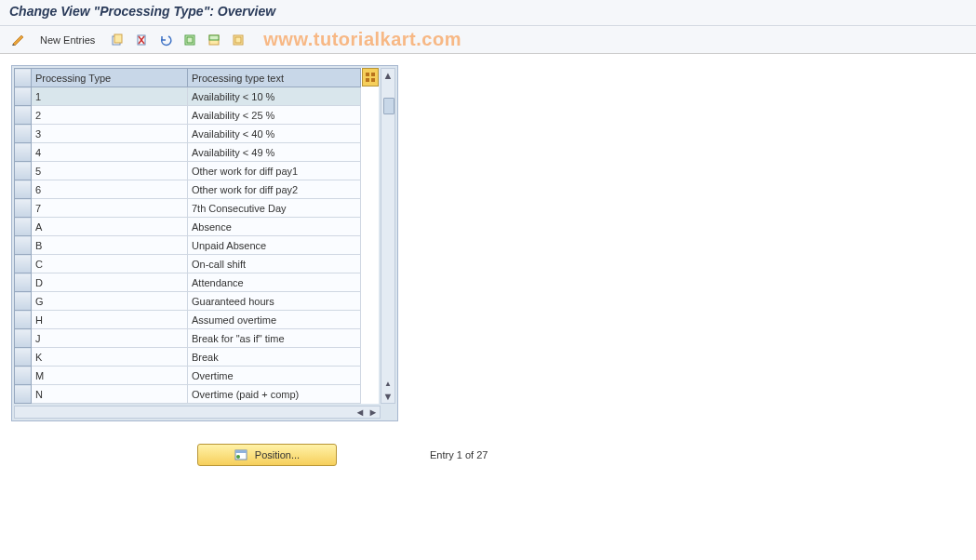 This screenshot has height=560, width=976. Describe the element at coordinates (110, 357) in the screenshot. I see `cell-type: K` at that location.